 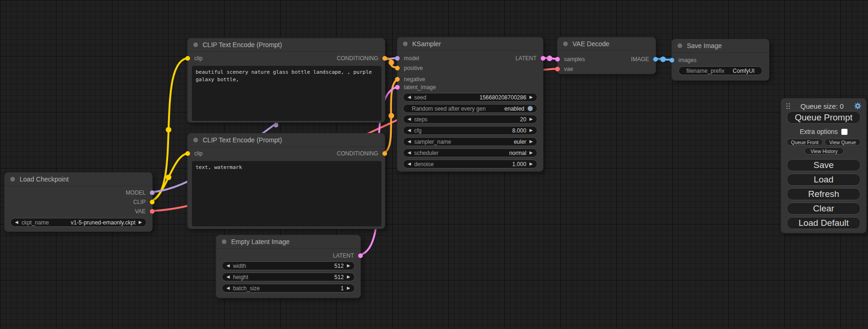 What do you see at coordinates (397, 68) in the screenshot?
I see `port-positive-input` at bounding box center [397, 68].